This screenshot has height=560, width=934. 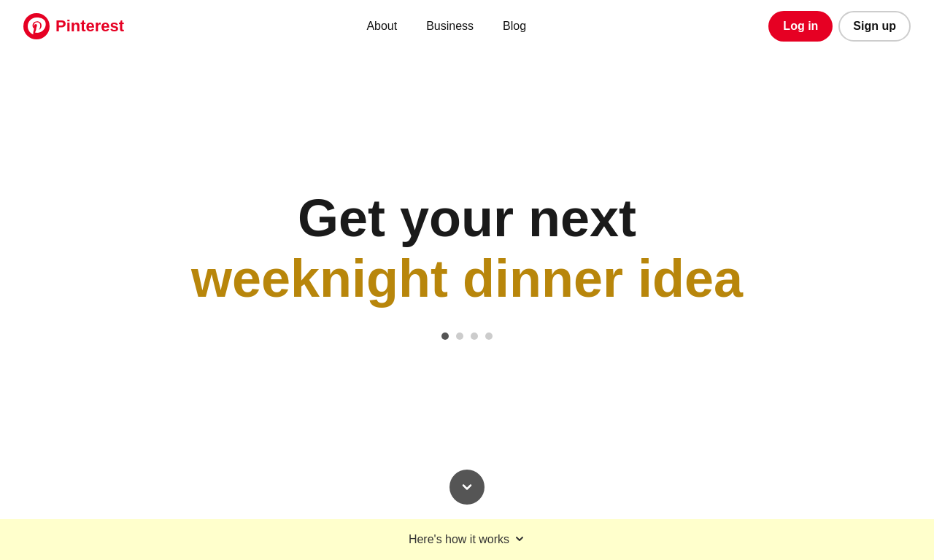 I want to click on nav-business: Business, so click(x=449, y=26).